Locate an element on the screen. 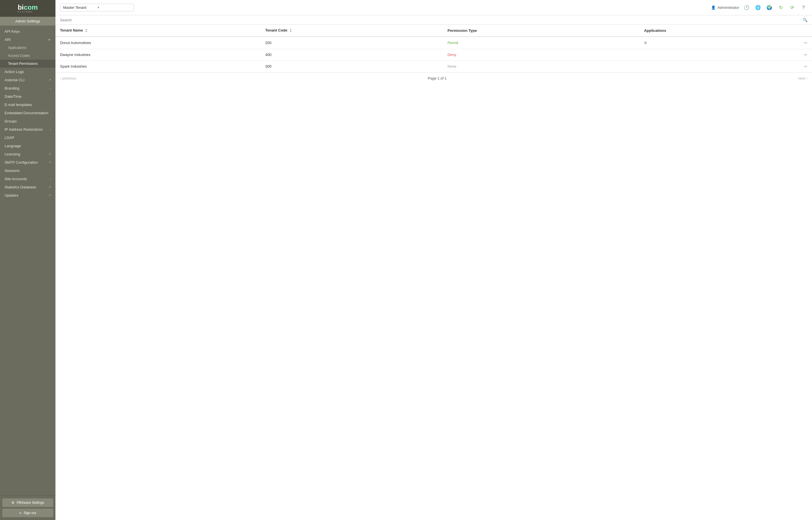 The width and height of the screenshot is (812, 520). sidebar-item-groups: Groups is located at coordinates (28, 121).